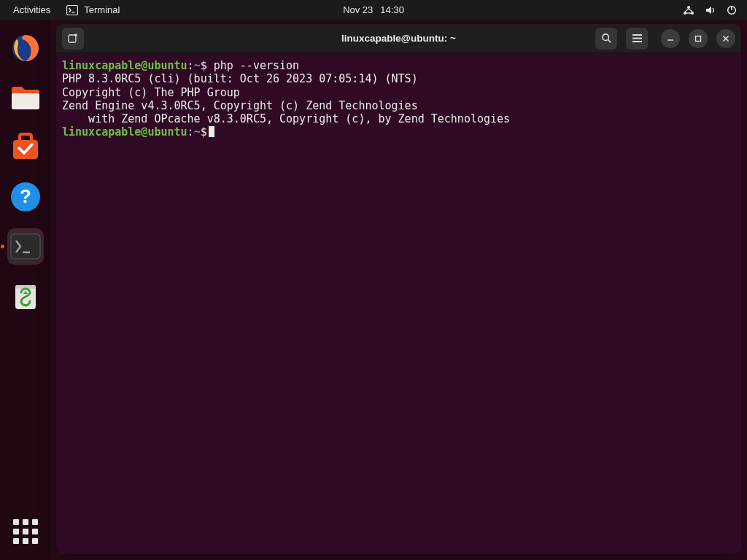 The width and height of the screenshot is (747, 560). What do you see at coordinates (711, 10) in the screenshot?
I see `volume-icon` at bounding box center [711, 10].